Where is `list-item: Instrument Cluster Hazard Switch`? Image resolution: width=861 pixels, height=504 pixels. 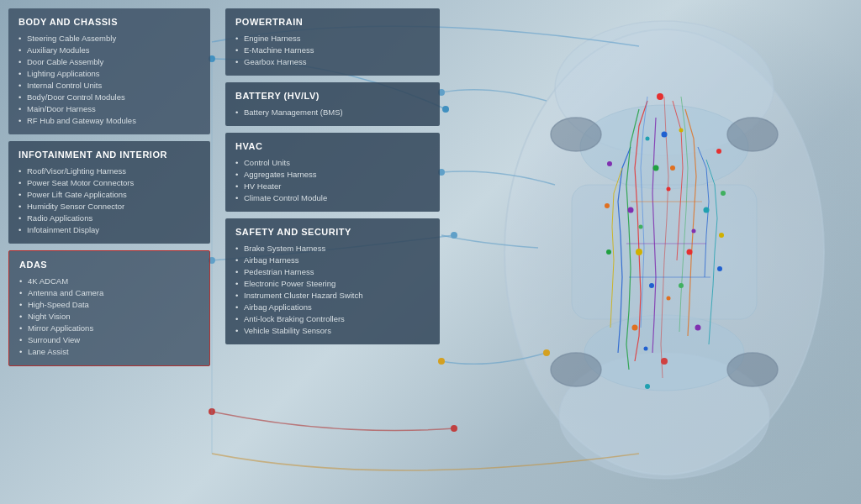 list-item: Instrument Cluster Hazard Switch is located at coordinates (333, 295).